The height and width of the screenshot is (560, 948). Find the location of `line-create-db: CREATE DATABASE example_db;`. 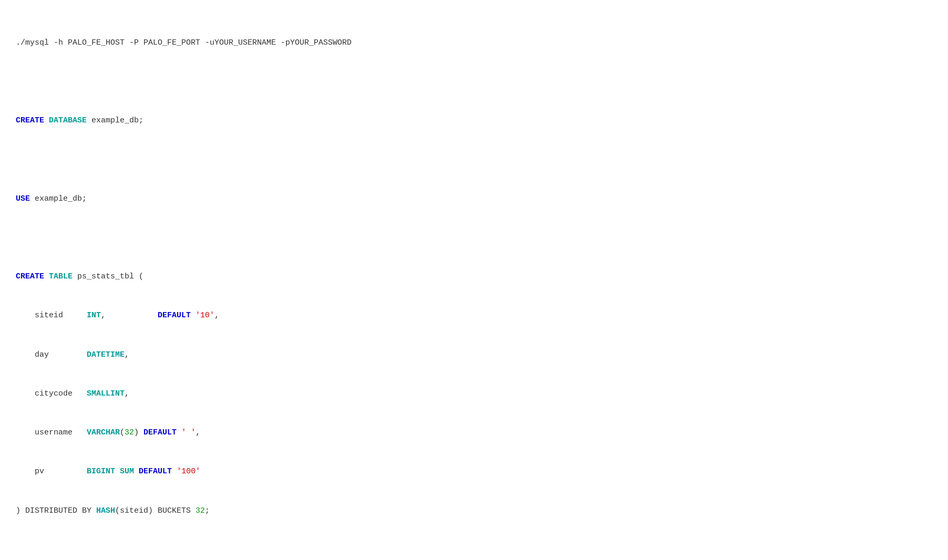

line-create-db: CREATE DATABASE example_db; is located at coordinates (474, 121).